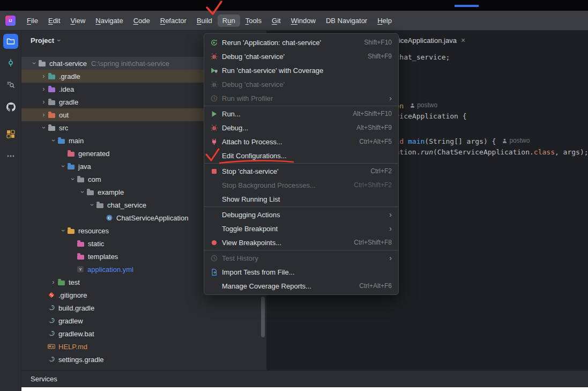  What do you see at coordinates (214, 43) in the screenshot?
I see `rerun-icon` at bounding box center [214, 43].